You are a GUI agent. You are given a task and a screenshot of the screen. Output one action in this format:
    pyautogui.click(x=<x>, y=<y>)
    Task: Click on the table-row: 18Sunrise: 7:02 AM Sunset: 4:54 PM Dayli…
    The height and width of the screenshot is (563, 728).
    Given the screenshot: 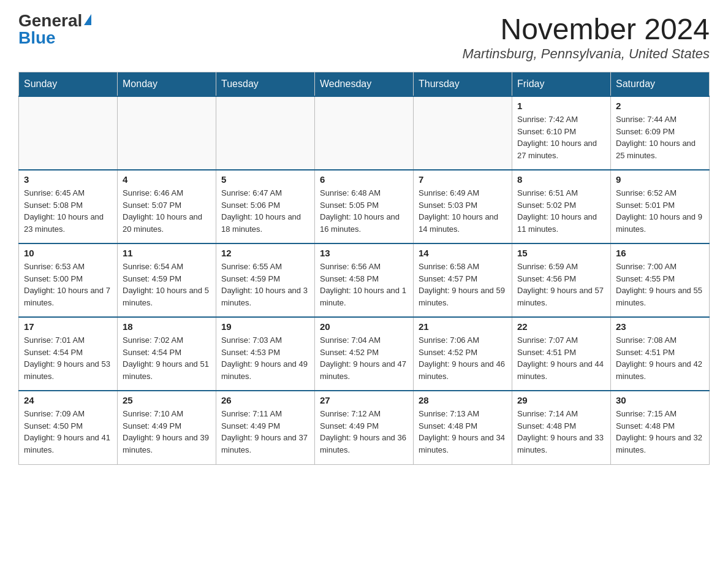 What is the action you would take?
    pyautogui.click(x=167, y=354)
    